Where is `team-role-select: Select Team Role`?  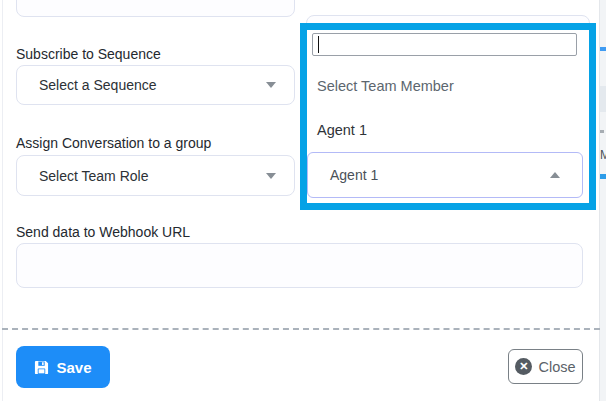 team-role-select: Select Team Role is located at coordinates (156, 176).